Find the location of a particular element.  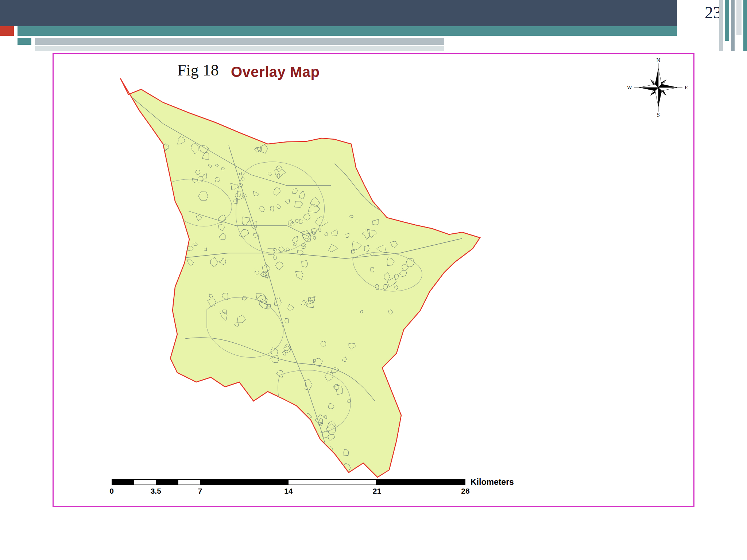

scale-tick-label: 0 is located at coordinates (112, 491).